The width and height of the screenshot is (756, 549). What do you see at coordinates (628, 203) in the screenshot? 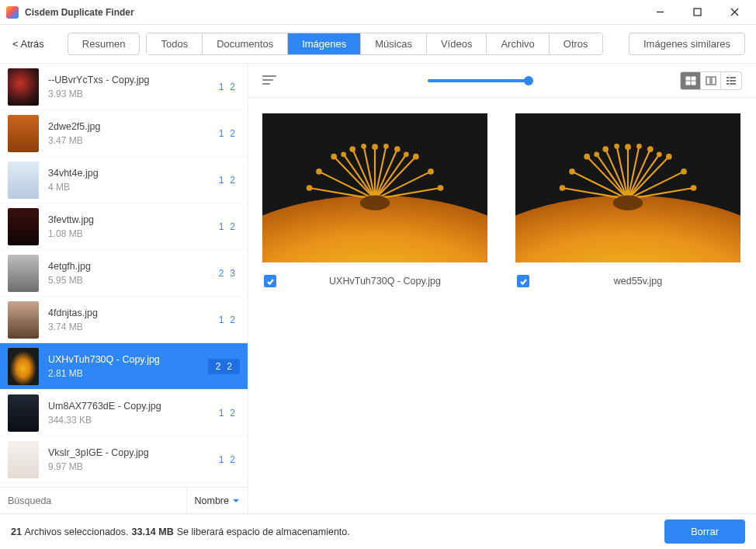
I see `preview-card: wed55v.jpg` at bounding box center [628, 203].